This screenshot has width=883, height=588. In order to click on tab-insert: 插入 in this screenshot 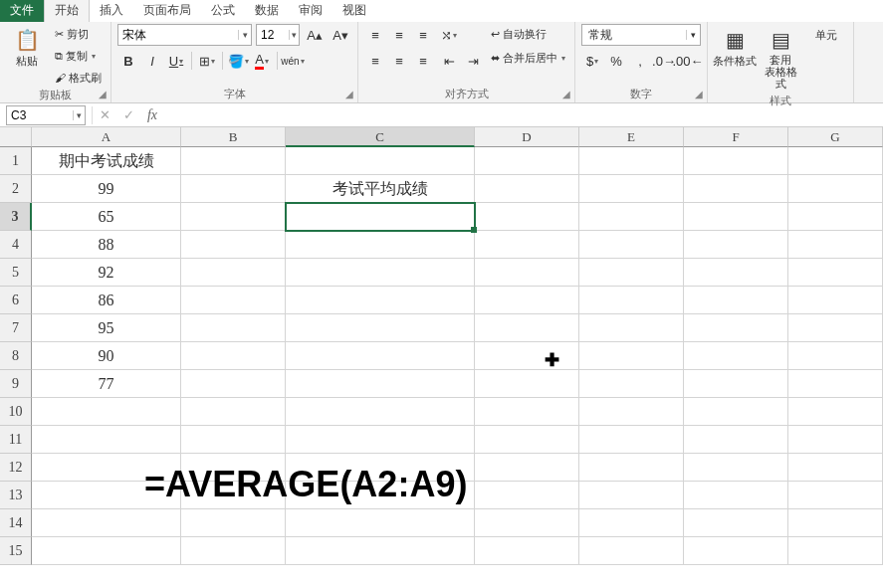, I will do `click(111, 11)`.